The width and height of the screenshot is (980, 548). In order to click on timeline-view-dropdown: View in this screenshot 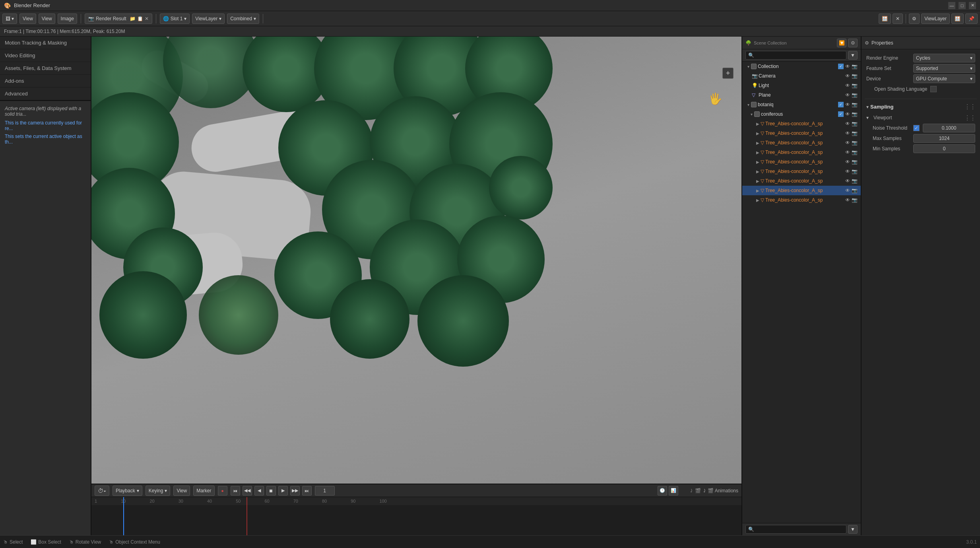, I will do `click(182, 491)`.